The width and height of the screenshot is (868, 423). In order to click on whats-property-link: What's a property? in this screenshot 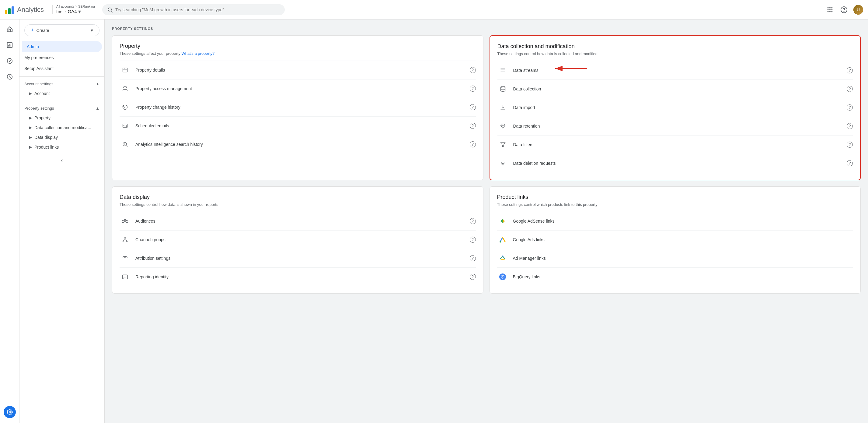, I will do `click(198, 53)`.